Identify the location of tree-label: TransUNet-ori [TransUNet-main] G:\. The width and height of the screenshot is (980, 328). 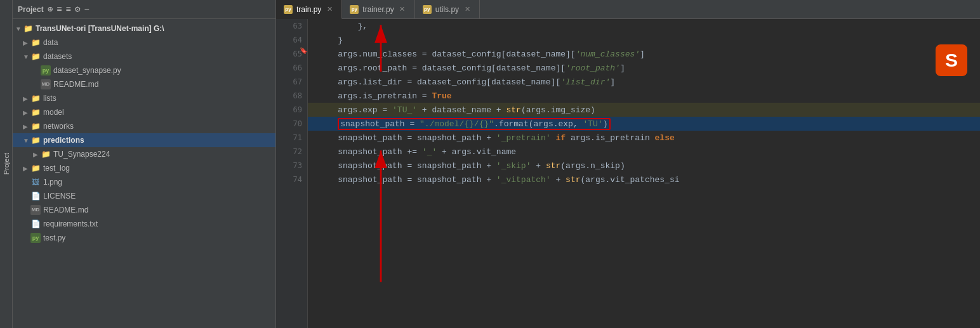
(100, 29).